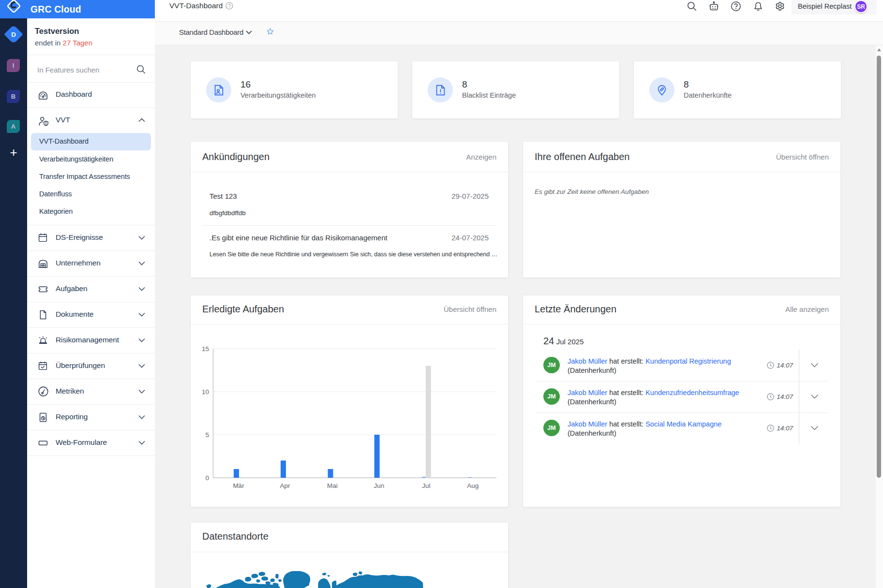 Image resolution: width=883 pixels, height=588 pixels. I want to click on svg-text: Mai, so click(332, 485).